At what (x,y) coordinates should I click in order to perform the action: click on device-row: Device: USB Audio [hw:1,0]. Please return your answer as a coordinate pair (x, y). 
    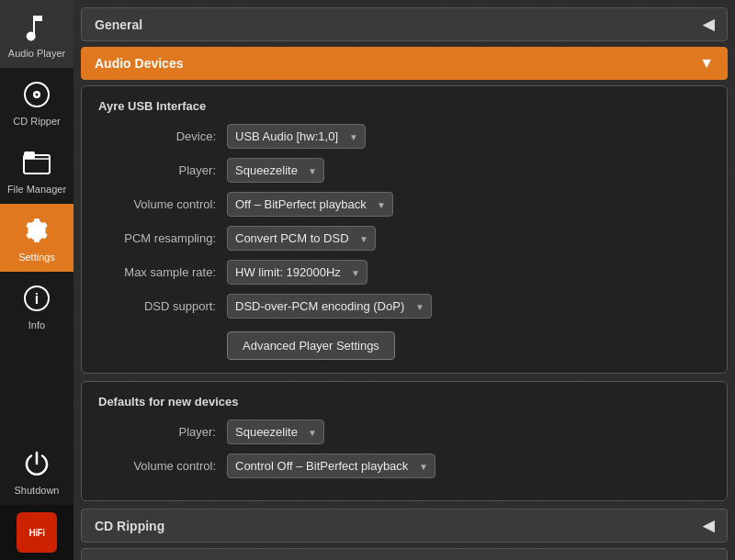
    Looking at the image, I should click on (404, 136).